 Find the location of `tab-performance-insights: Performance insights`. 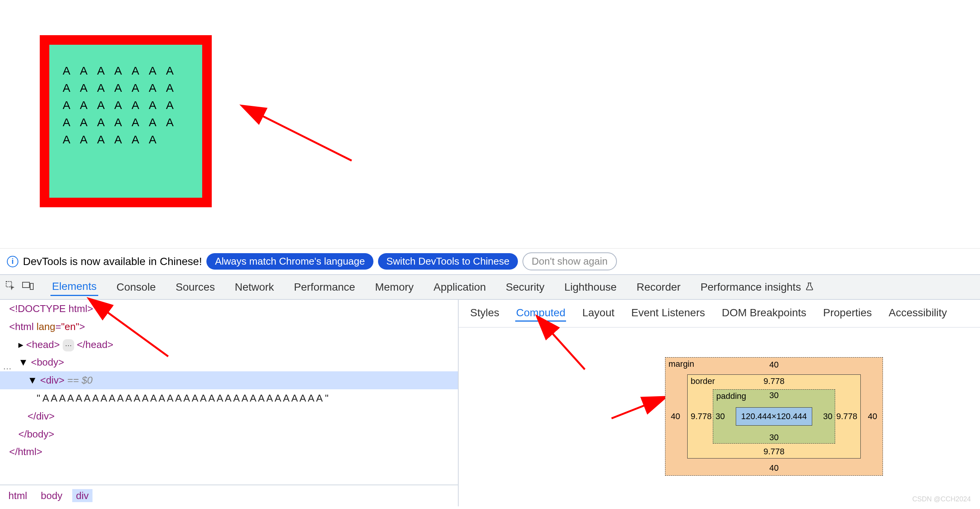

tab-performance-insights: Performance insights is located at coordinates (758, 287).